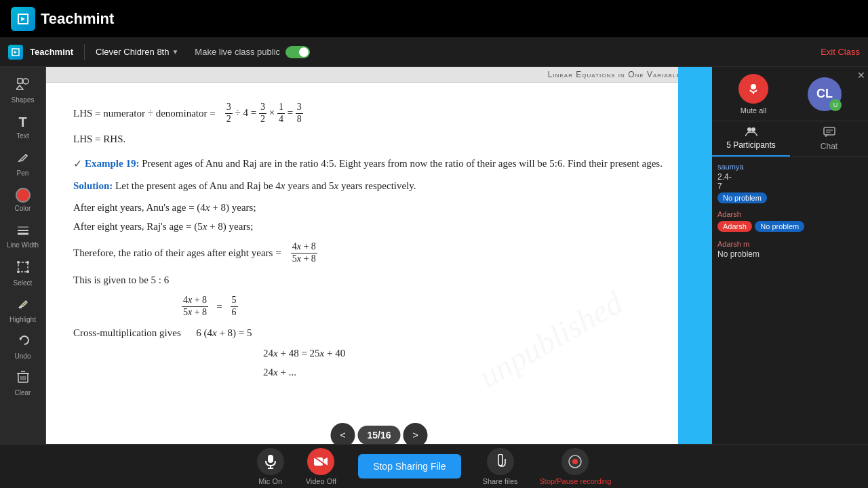 The width and height of the screenshot is (868, 488). Describe the element at coordinates (23, 237) in the screenshot. I see `toolbar-linewidth: Line Width` at that location.